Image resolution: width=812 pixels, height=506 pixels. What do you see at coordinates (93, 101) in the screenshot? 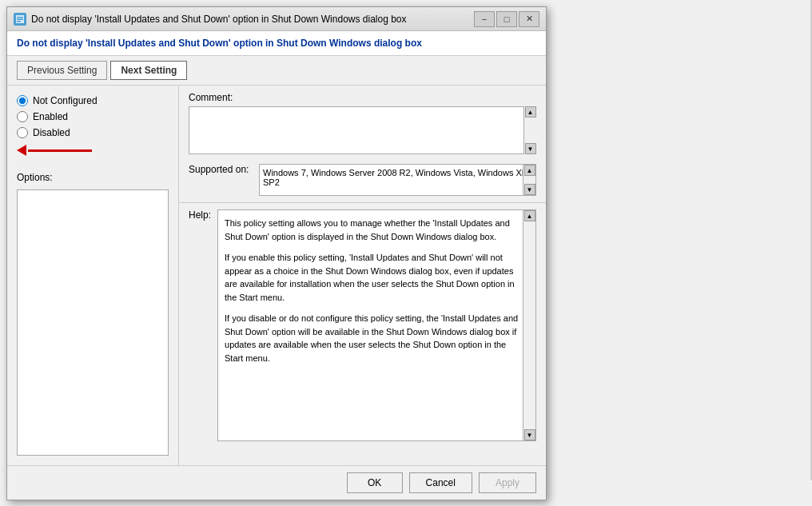
I see `not-configured-radio-item: Not Configured` at bounding box center [93, 101].